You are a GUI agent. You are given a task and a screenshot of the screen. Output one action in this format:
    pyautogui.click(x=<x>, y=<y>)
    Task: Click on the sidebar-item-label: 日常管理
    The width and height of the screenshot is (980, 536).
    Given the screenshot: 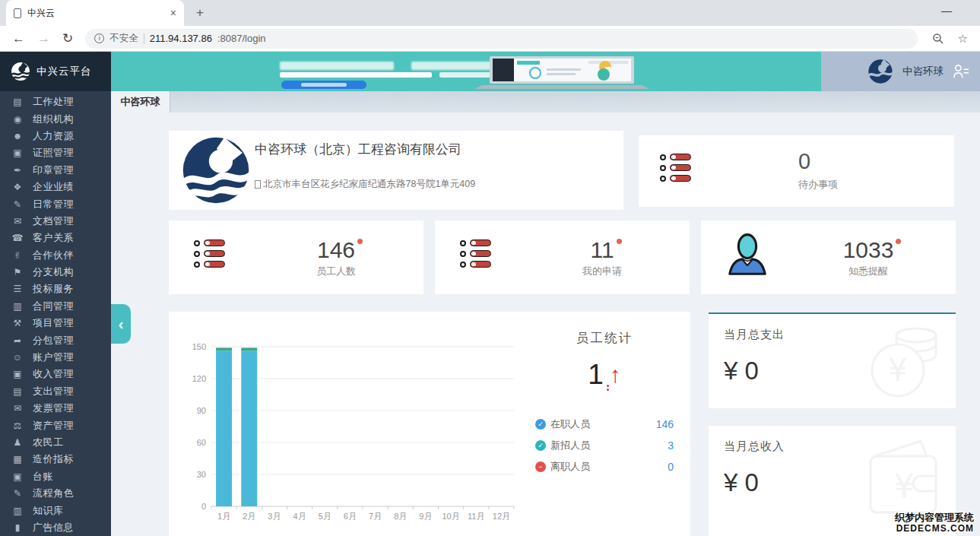 What is the action you would take?
    pyautogui.click(x=53, y=205)
    